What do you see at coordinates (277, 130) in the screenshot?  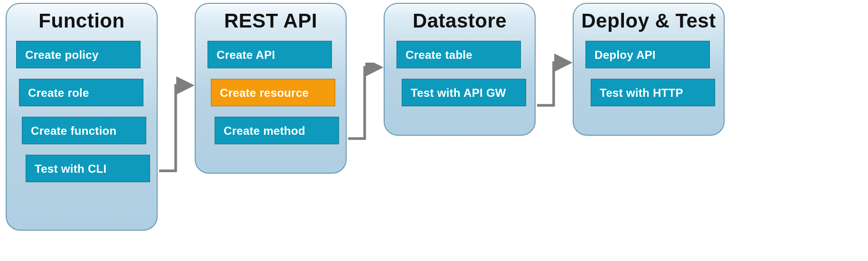 I see `step-create-method: Create method` at bounding box center [277, 130].